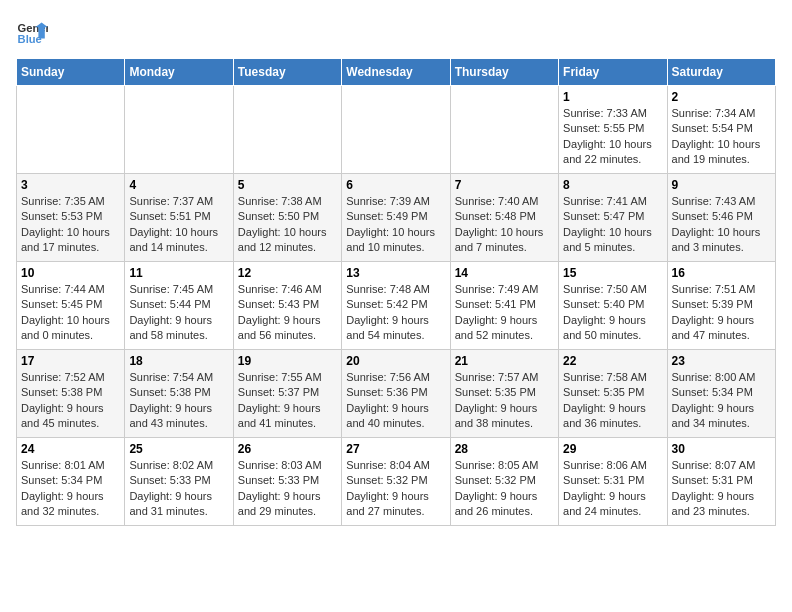 This screenshot has width=792, height=612. Describe the element at coordinates (396, 306) in the screenshot. I see `week-row-3: 10Sunrise: 7:44 AMSunset: 5:45 PMDayligh…` at that location.